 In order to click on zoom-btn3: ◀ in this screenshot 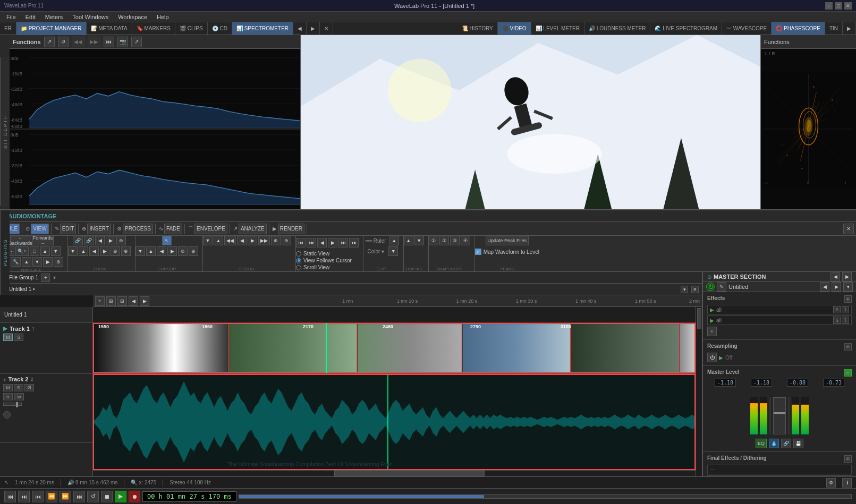, I will do `click(100, 241)`.